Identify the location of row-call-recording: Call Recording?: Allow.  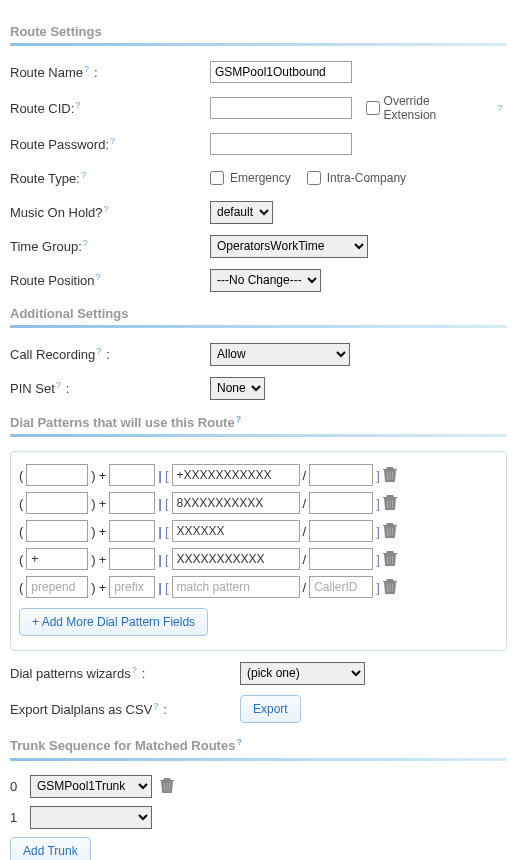
(258, 354).